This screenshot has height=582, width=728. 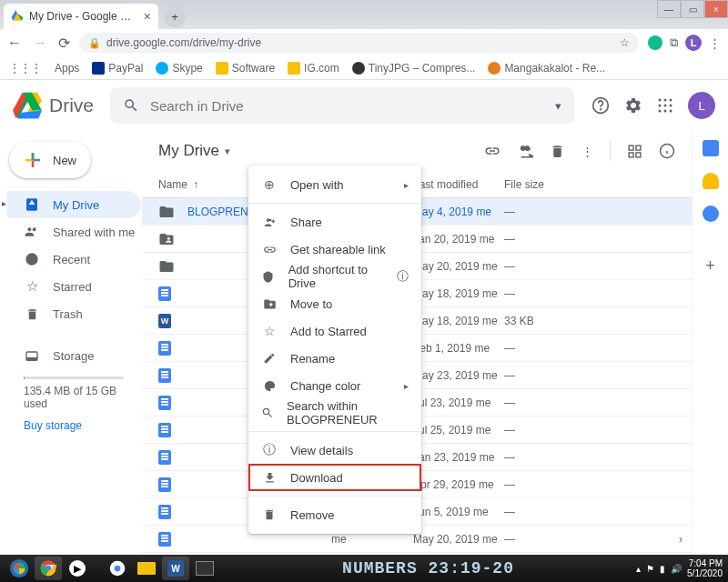 What do you see at coordinates (82, 356) in the screenshot?
I see `sidebar-item-storage: Storage` at bounding box center [82, 356].